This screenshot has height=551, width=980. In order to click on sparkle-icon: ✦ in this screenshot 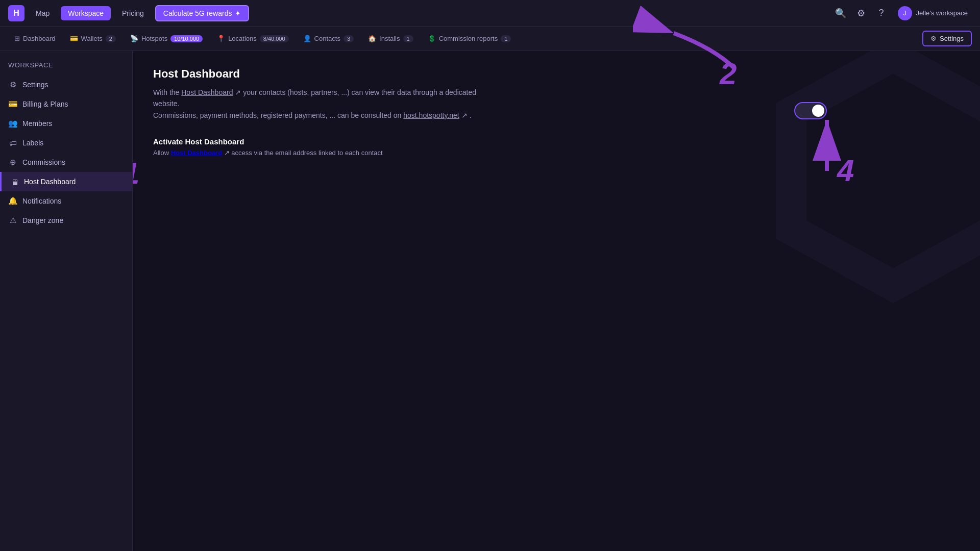, I will do `click(238, 13)`.